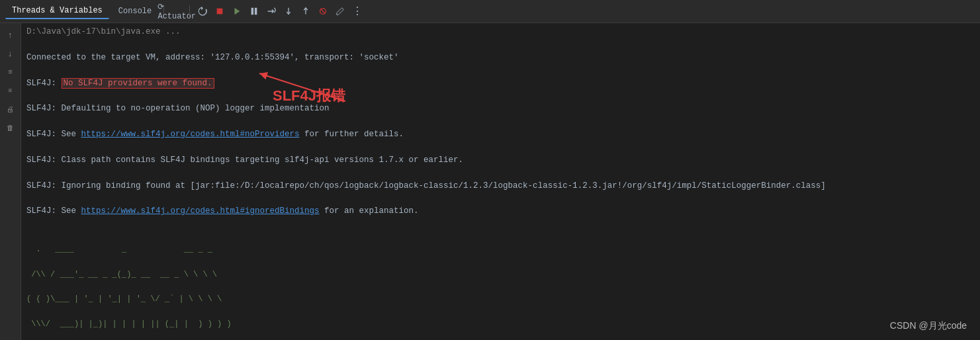 The height and width of the screenshot is (340, 980). I want to click on scroll-up-btn: ↑, so click(11, 35).